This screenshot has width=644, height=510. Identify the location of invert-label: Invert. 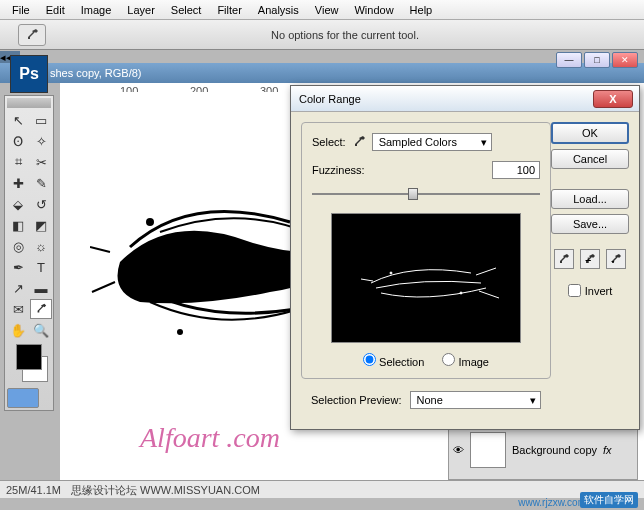
(599, 291).